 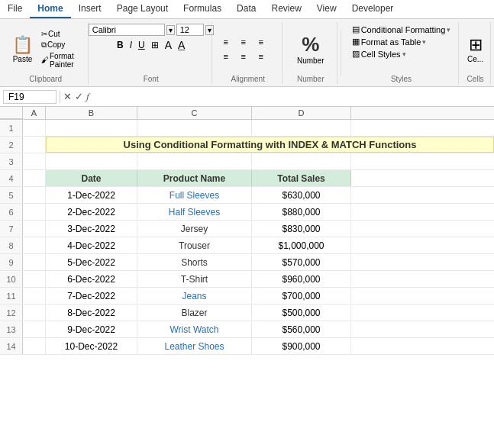 What do you see at coordinates (402, 29) in the screenshot?
I see `conditional-formatting-button: ▤ Conditional Formatting ▾` at bounding box center [402, 29].